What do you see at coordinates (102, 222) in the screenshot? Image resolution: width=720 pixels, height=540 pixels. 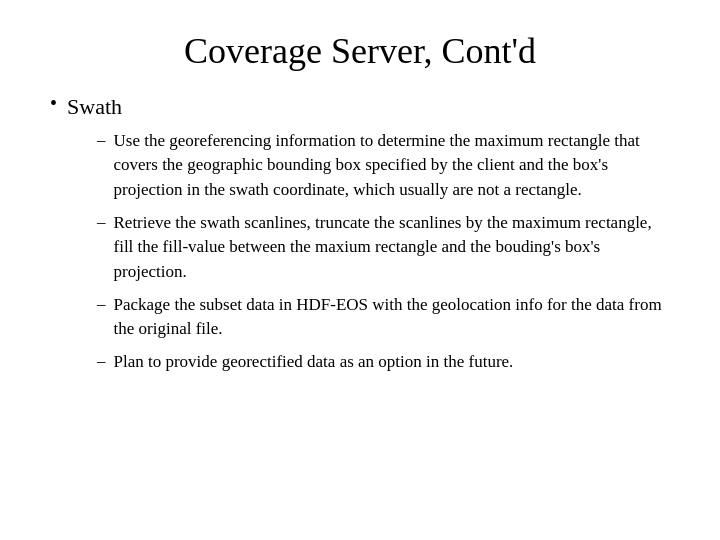 I see `sub-dash-2: –` at bounding box center [102, 222].